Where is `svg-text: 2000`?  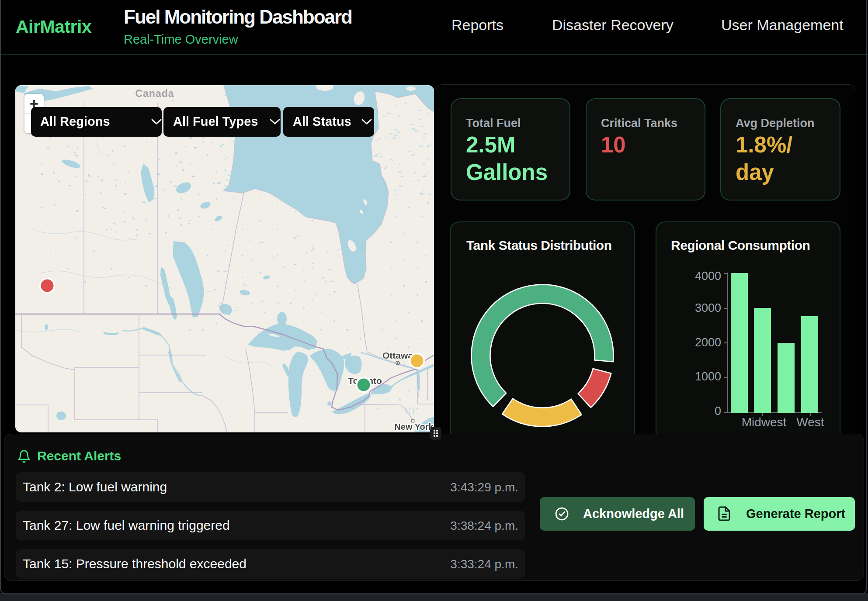 svg-text: 2000 is located at coordinates (708, 342).